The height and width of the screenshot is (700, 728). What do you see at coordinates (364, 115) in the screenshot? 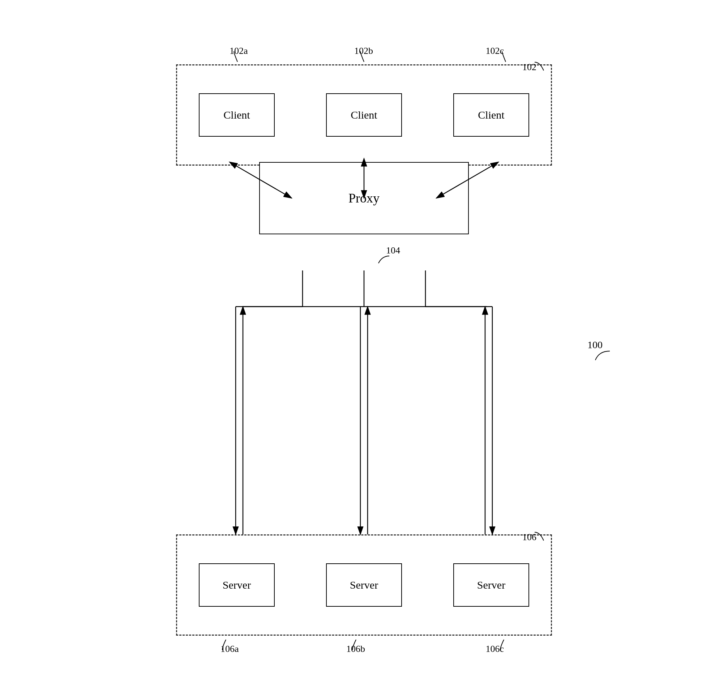
I see `clients-dashed-box: 102 102a 102b 102c Client Client Clien` at bounding box center [364, 115].